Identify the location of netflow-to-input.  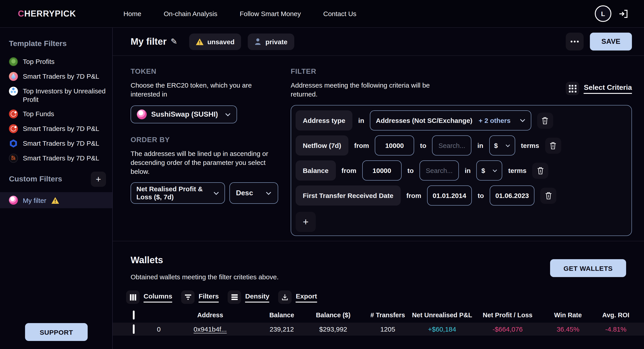
(452, 145).